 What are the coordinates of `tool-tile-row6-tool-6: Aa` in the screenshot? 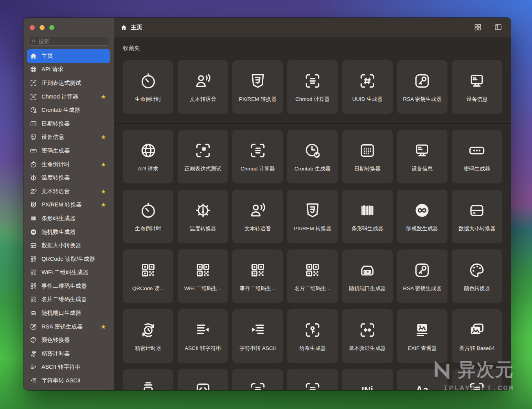 It's located at (422, 380).